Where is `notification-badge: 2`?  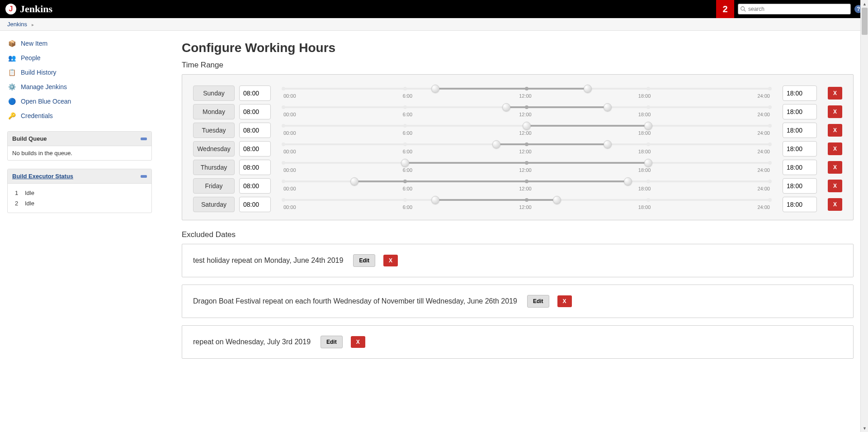 notification-badge: 2 is located at coordinates (725, 9).